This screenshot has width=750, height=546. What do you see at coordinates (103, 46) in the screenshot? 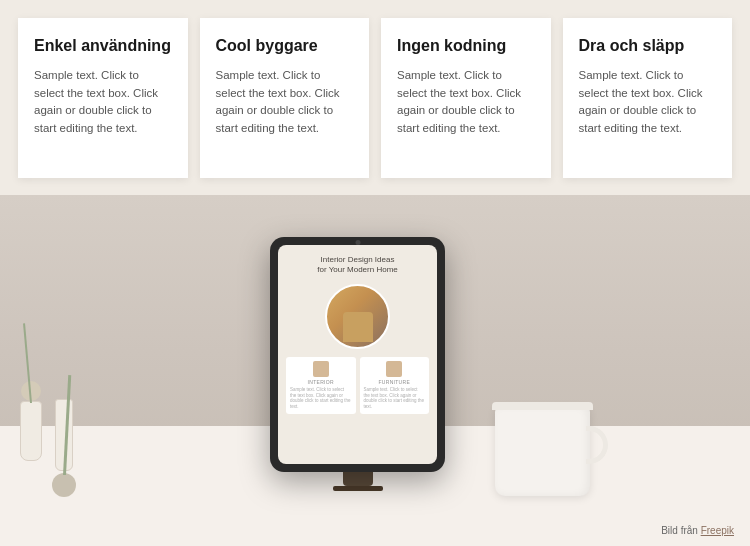
I see `card-1-title: Enkel användning` at bounding box center [103, 46].